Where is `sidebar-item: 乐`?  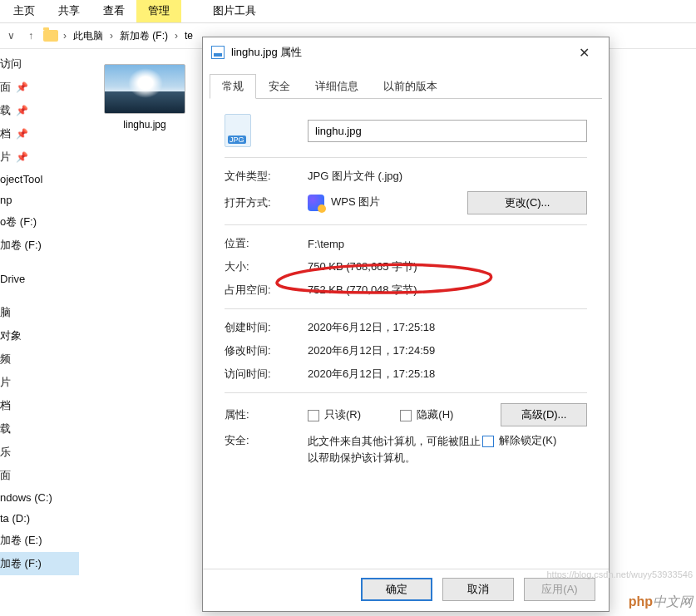 sidebar-item: 乐 is located at coordinates (40, 452).